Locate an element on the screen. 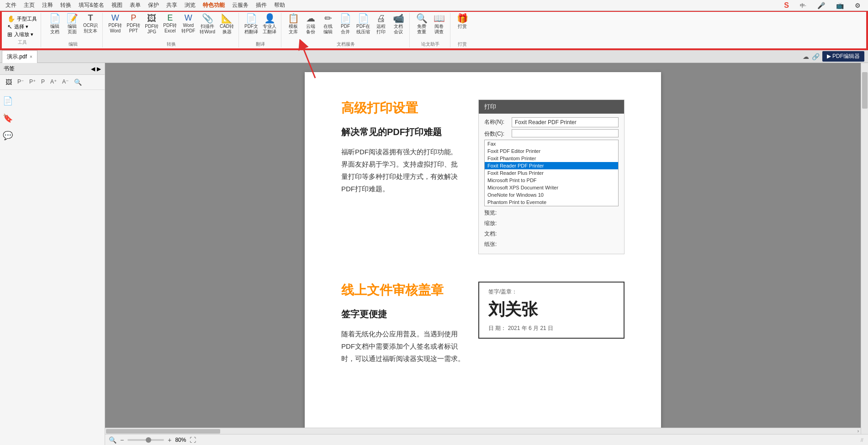 The height and width of the screenshot is (445, 868). reward-btn: 🎁 打赏 is located at coordinates (462, 21).